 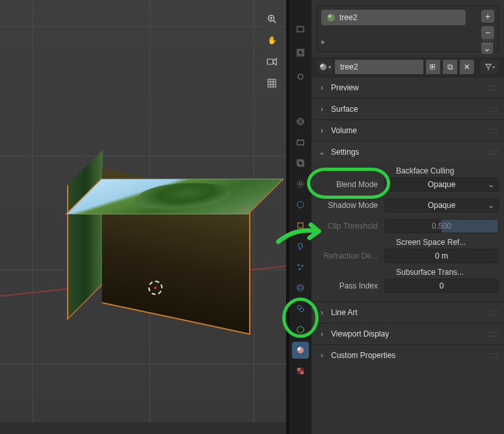 I want to click on chevron-down-icon: ⌄, so click(x=322, y=152).